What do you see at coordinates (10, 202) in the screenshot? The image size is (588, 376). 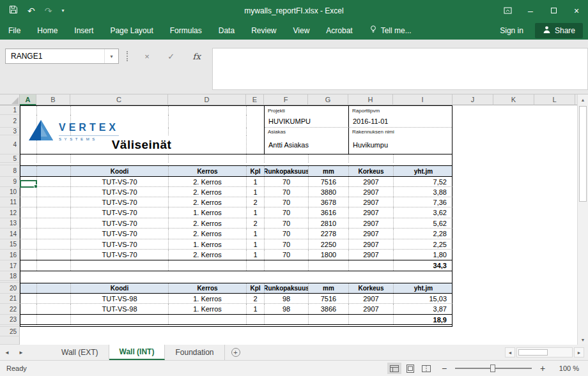 I see `row-header: 11` at bounding box center [10, 202].